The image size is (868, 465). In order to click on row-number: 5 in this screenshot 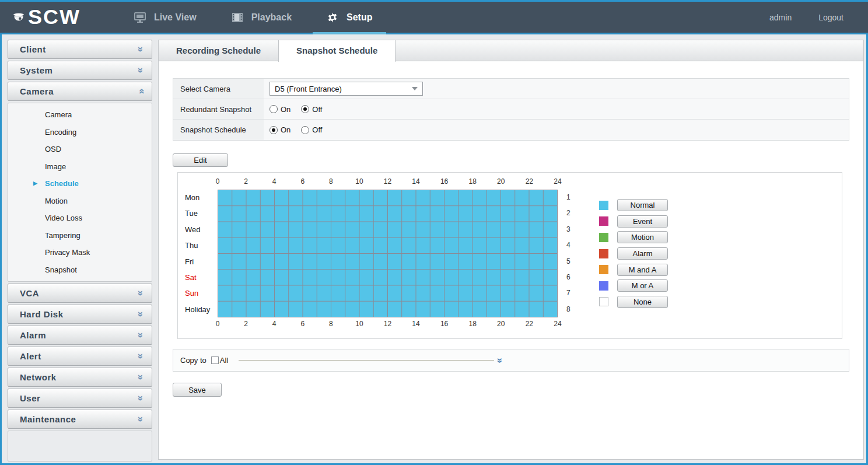, I will do `click(568, 261)`.